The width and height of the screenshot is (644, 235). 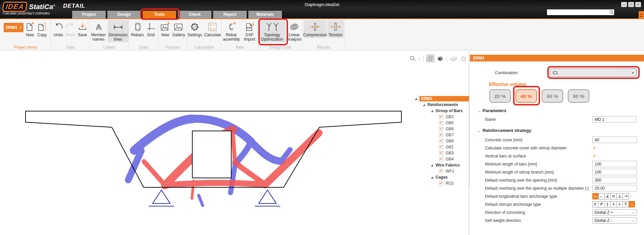 What do you see at coordinates (632, 204) in the screenshot?
I see `stirrup-option-closed-icon: ∩` at bounding box center [632, 204].